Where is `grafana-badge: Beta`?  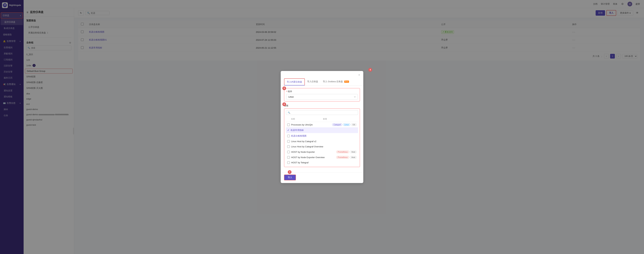
grafana-badge: Beta is located at coordinates (347, 82).